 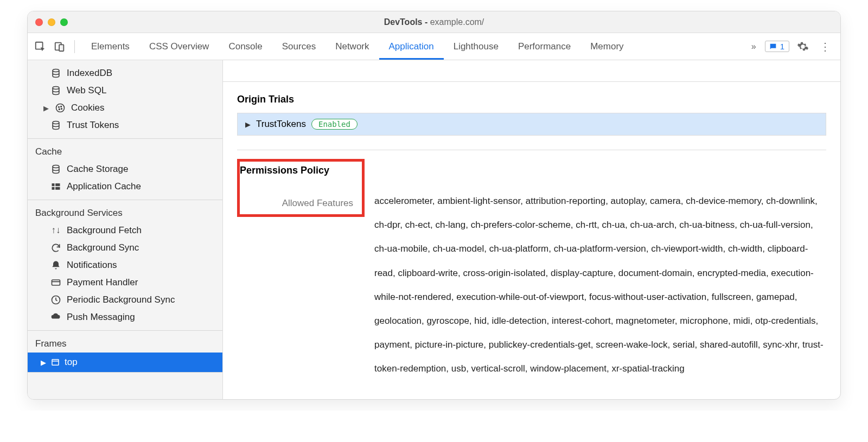 What do you see at coordinates (88, 108) in the screenshot?
I see `sidebar-item-label: Cookies` at bounding box center [88, 108].